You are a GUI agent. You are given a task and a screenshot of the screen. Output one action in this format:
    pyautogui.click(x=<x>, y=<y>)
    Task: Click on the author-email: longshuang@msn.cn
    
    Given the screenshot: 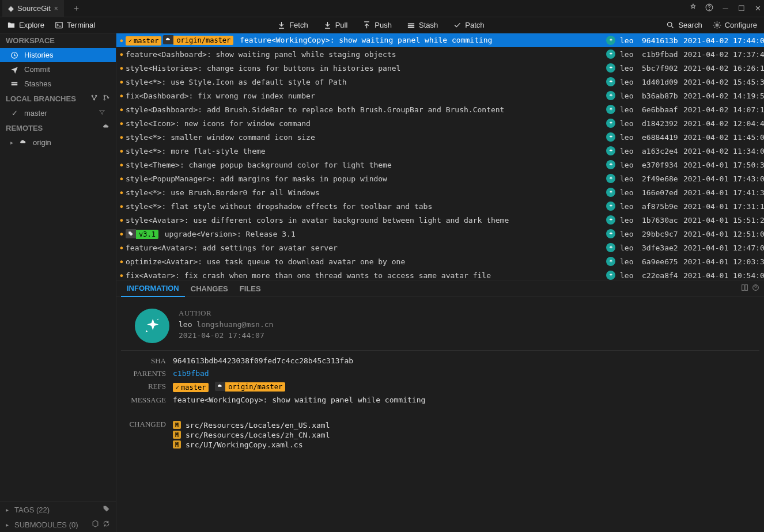 What is the action you would take?
    pyautogui.click(x=235, y=325)
    